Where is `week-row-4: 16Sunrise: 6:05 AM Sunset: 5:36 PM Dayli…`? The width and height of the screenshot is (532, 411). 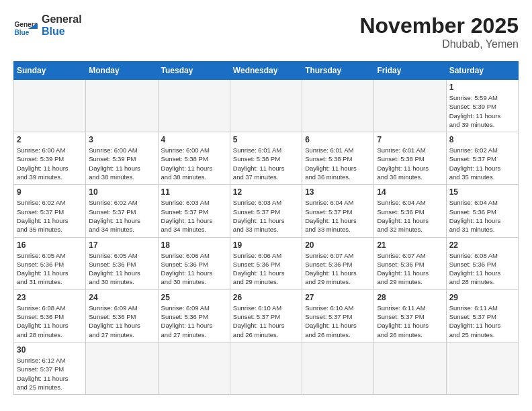
week-row-4: 16Sunrise: 6:05 AM Sunset: 5:36 PM Dayli… is located at coordinates (266, 263).